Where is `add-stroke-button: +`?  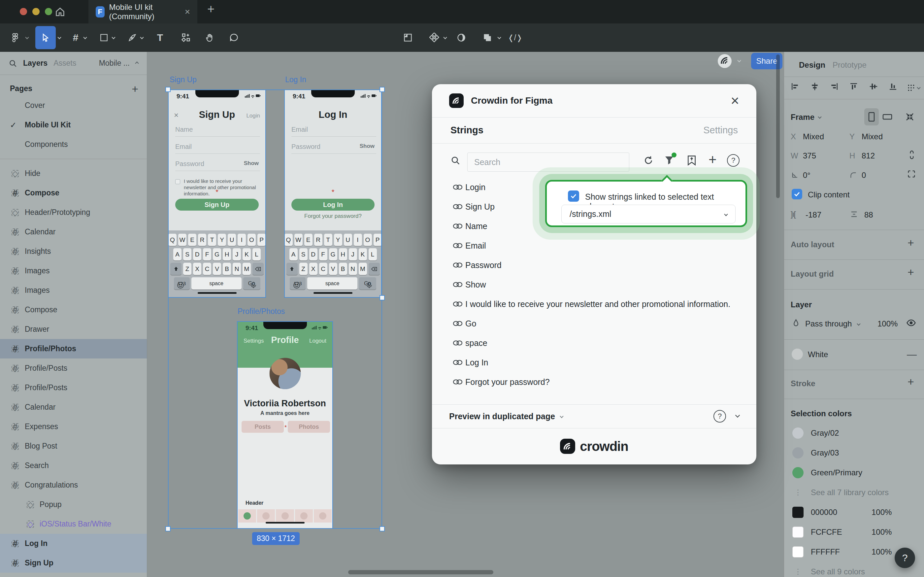
add-stroke-button: + is located at coordinates (911, 382).